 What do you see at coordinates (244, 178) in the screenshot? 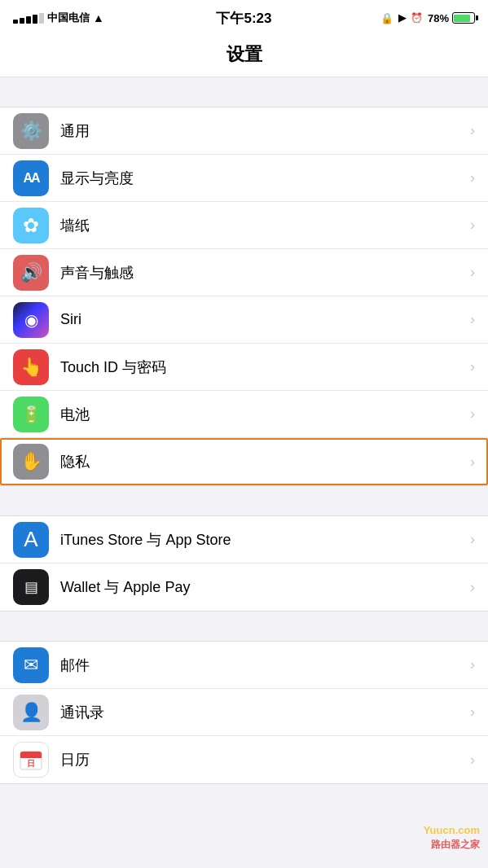
I see `settings-row-display: AA 显示与亮度 ›` at bounding box center [244, 178].